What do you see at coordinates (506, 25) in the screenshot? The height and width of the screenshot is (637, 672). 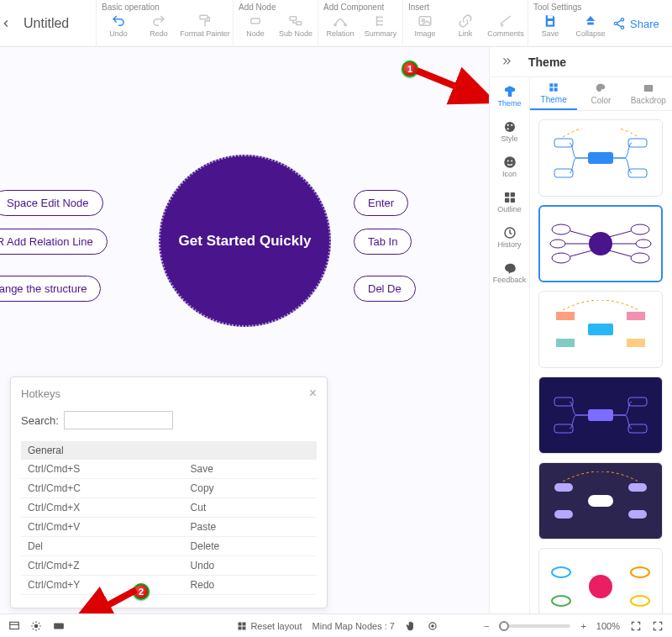 I see `comments-button: Comments` at bounding box center [506, 25].